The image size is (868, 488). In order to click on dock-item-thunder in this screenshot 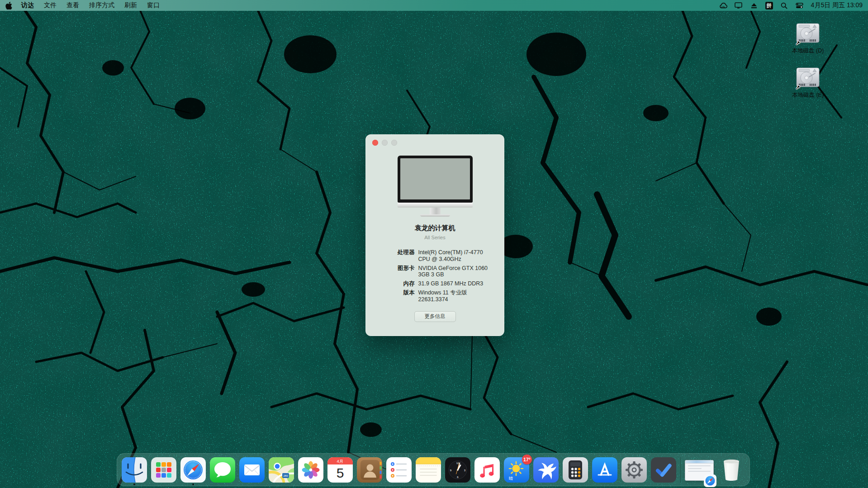, I will do `click(546, 472)`.